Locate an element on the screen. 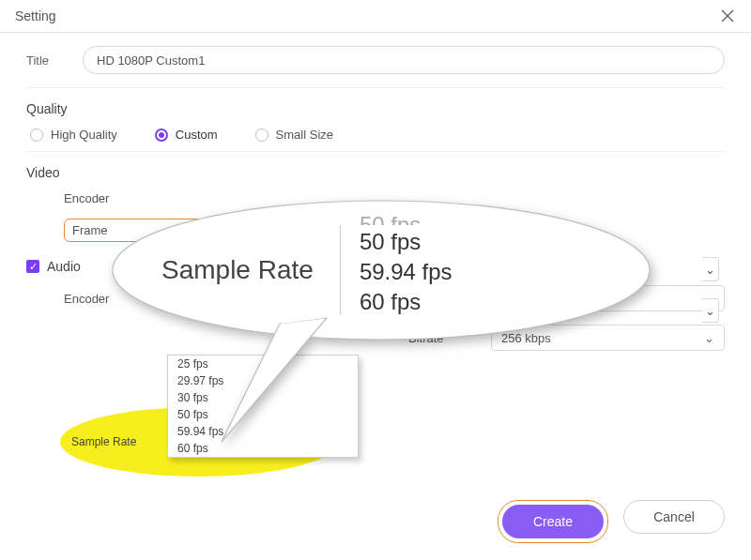 This screenshot has width=751, height=560. video-resolution-select: ⌄ is located at coordinates (711, 269).